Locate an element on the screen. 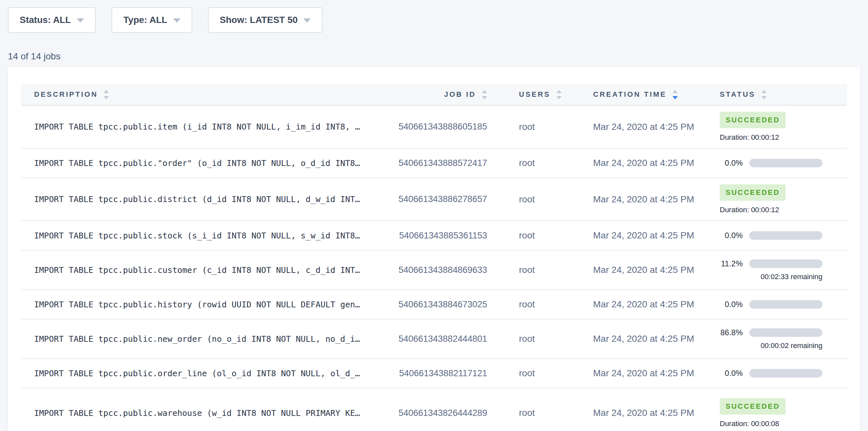 This screenshot has width=868, height=431. jobs-count-label: 14 of 14 jobs is located at coordinates (438, 57).